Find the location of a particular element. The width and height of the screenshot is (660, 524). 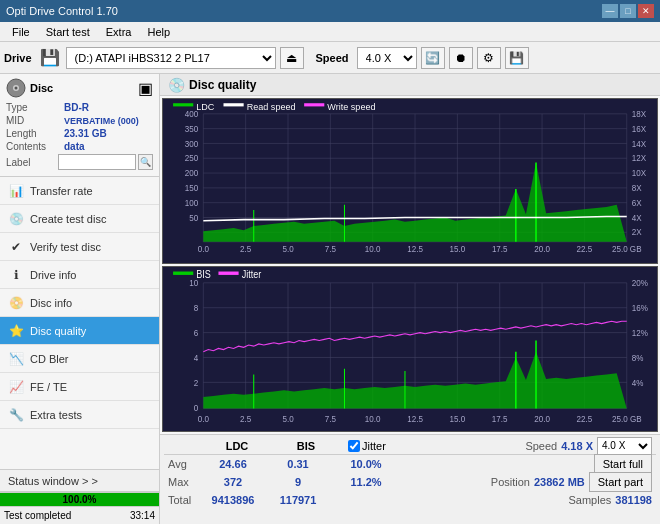

disc-label-label: Label is located at coordinates (32, 162).